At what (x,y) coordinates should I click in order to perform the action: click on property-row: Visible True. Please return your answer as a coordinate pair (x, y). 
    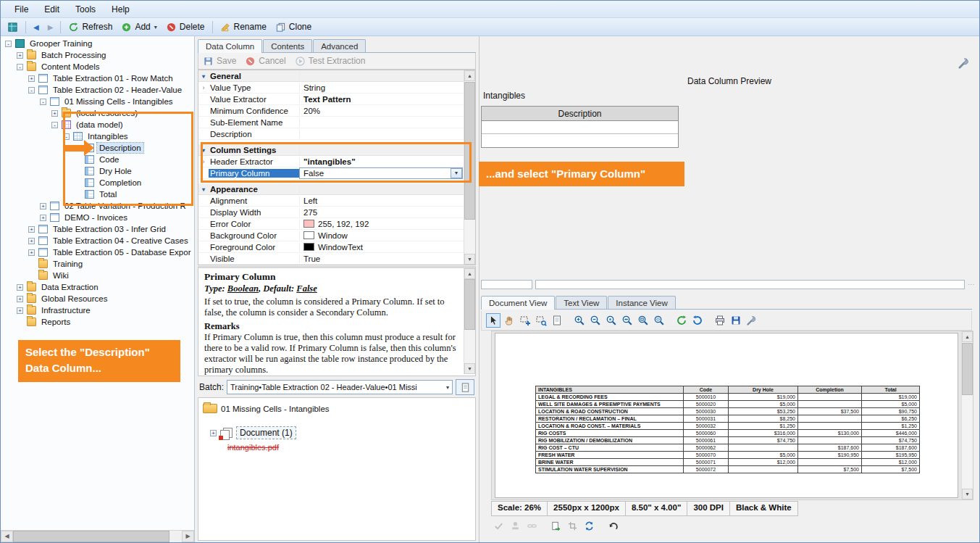
    Looking at the image, I should click on (337, 259).